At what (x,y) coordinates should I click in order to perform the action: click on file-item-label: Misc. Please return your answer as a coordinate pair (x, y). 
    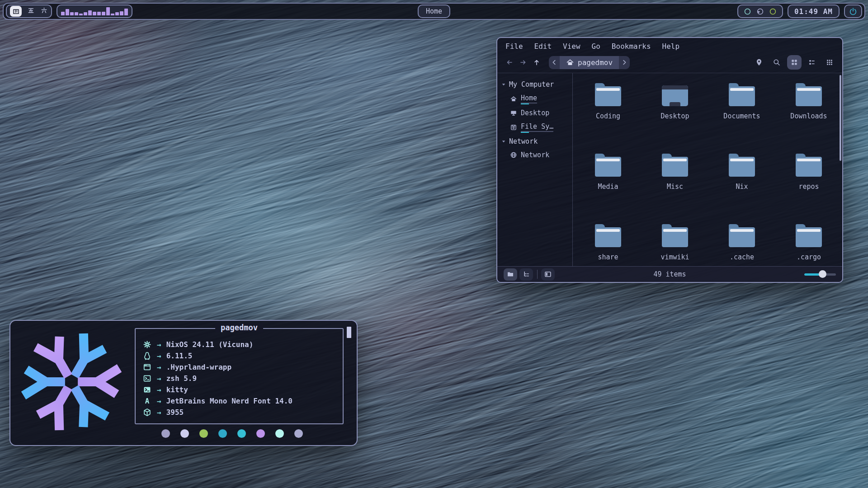
    Looking at the image, I should click on (675, 187).